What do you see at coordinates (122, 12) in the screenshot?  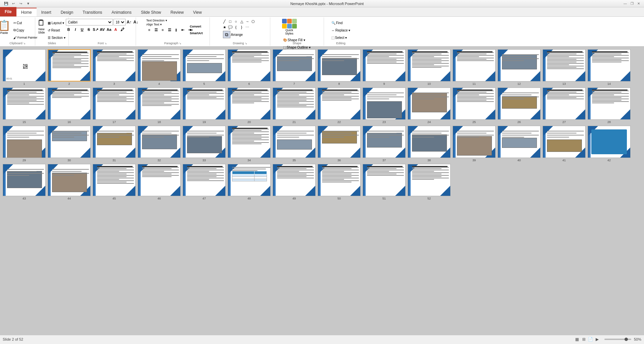 I see `tab-animations: Animations` at bounding box center [122, 12].